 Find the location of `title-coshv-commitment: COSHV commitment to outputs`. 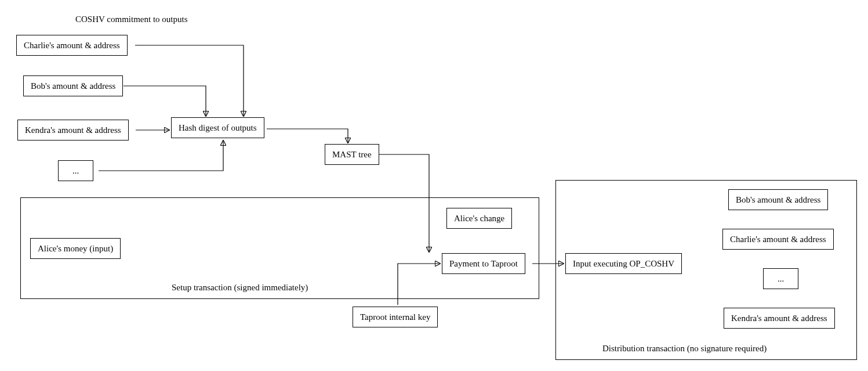

title-coshv-commitment: COSHV commitment to outputs is located at coordinates (131, 20).